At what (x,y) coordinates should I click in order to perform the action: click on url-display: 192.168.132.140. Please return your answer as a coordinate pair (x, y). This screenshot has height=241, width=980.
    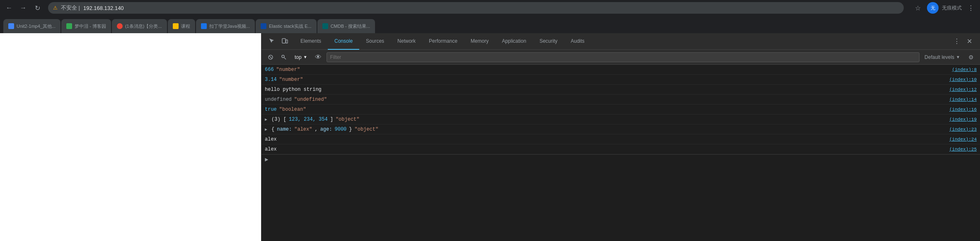
    Looking at the image, I should click on (104, 8).